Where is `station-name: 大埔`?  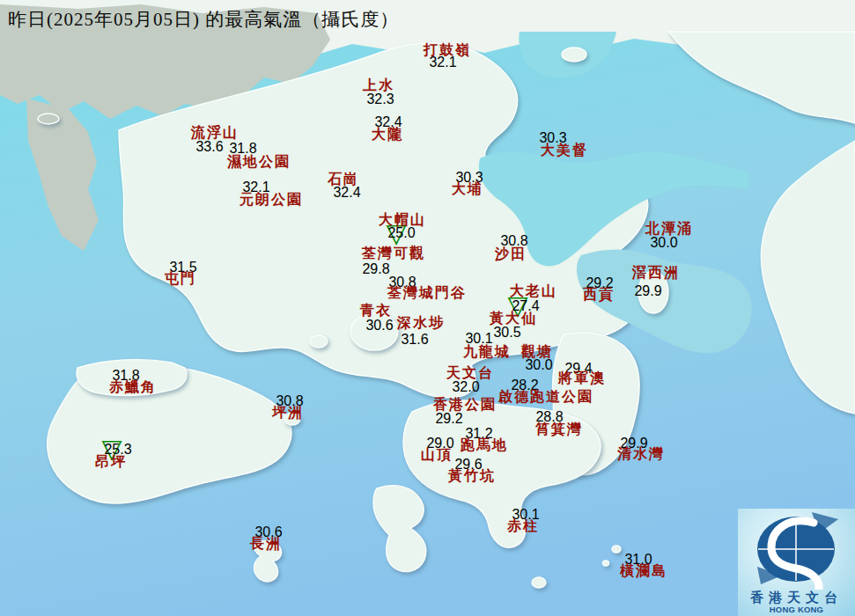 station-name: 大埔 is located at coordinates (468, 190).